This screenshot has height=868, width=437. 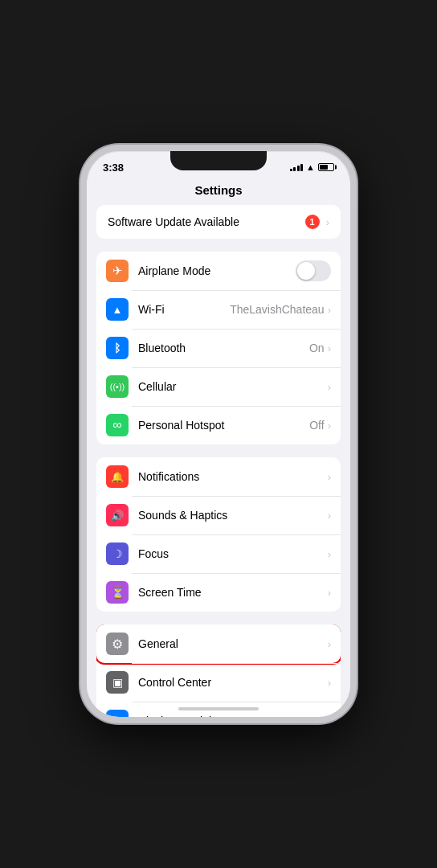 I want to click on notifications-group: 🔔 Notifications › 🔊 Sounds & Haptics › ☽…, so click(x=218, y=534).